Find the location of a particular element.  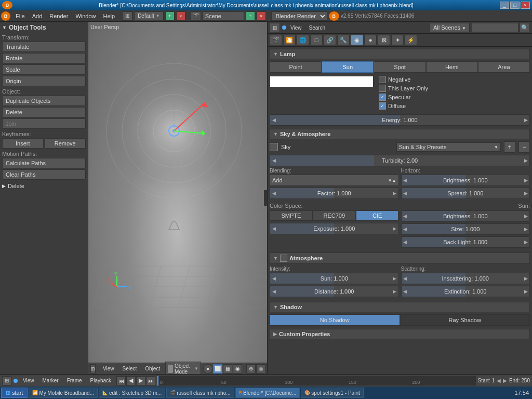

select-menu: Select is located at coordinates (130, 369).